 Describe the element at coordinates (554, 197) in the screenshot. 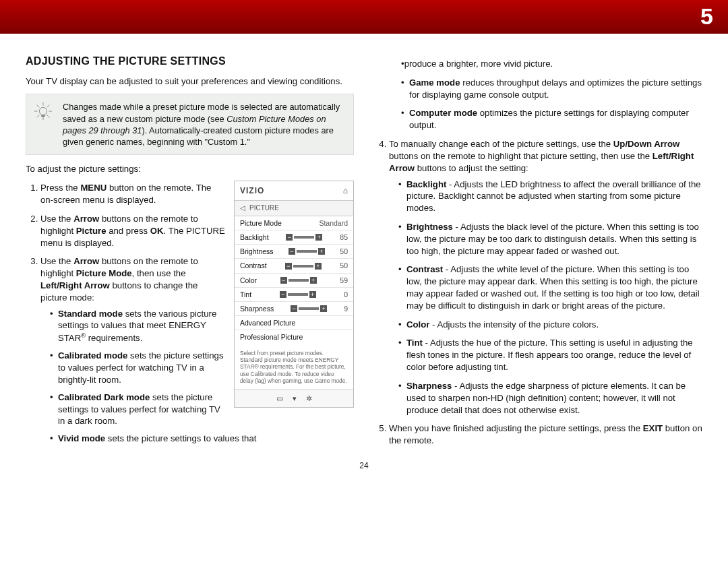

I see `t: - Adjusts the LED brightness to affect t…` at that location.